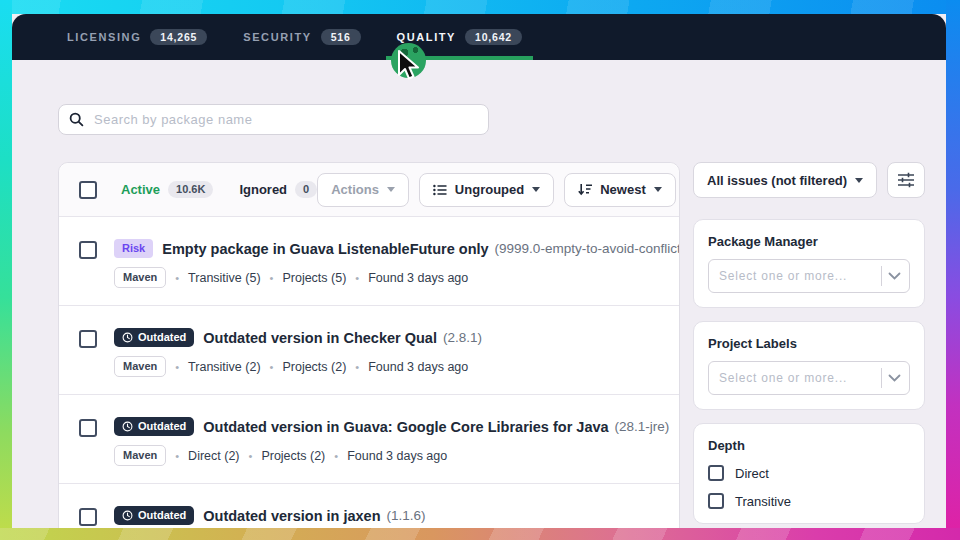  What do you see at coordinates (137, 37) in the screenshot?
I see `tab-licensing: LICENSING 14,265` at bounding box center [137, 37].